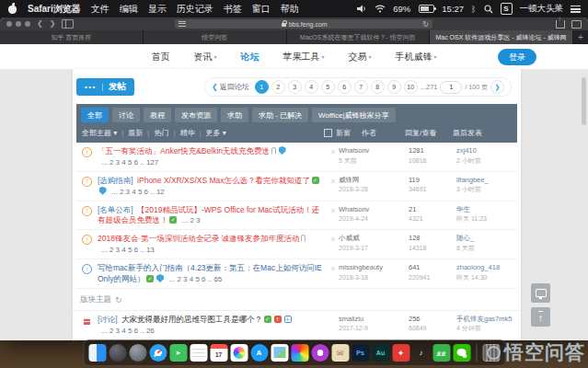 The height and width of the screenshot is (368, 588). Describe the element at coordinates (576, 24) in the screenshot. I see `tab-overview-icon` at that location.